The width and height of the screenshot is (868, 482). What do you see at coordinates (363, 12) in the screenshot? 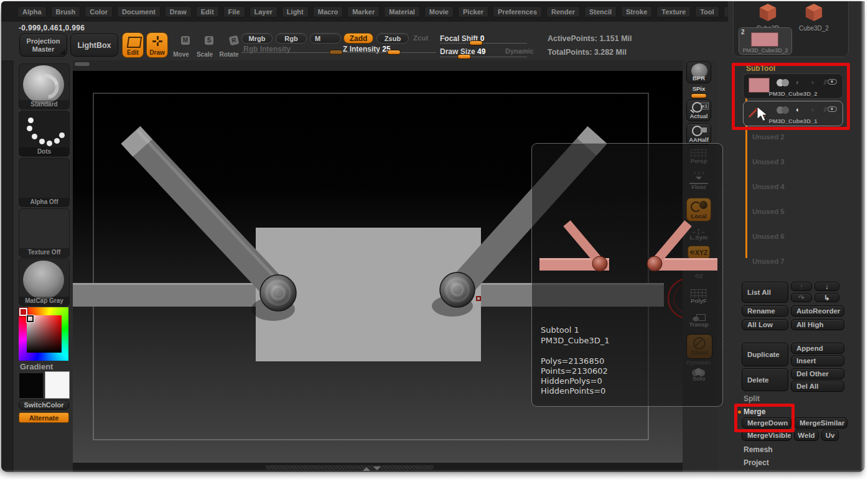
I see `menu-marker: Marker` at bounding box center [363, 12].